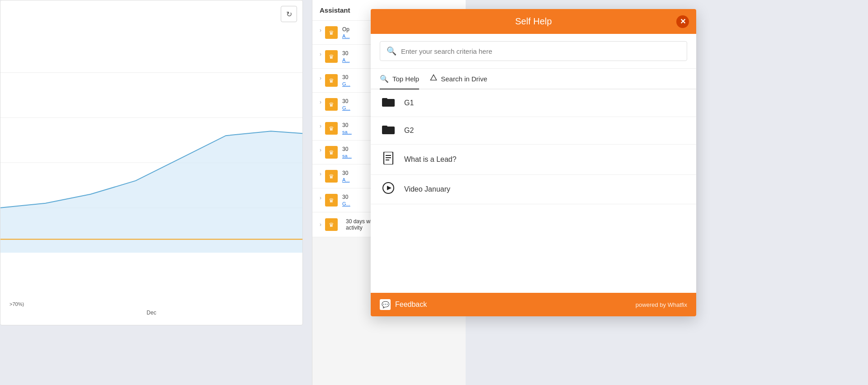 Image resolution: width=868 pixels, height=385 pixels. I want to click on feedback-icon: 💬, so click(385, 305).